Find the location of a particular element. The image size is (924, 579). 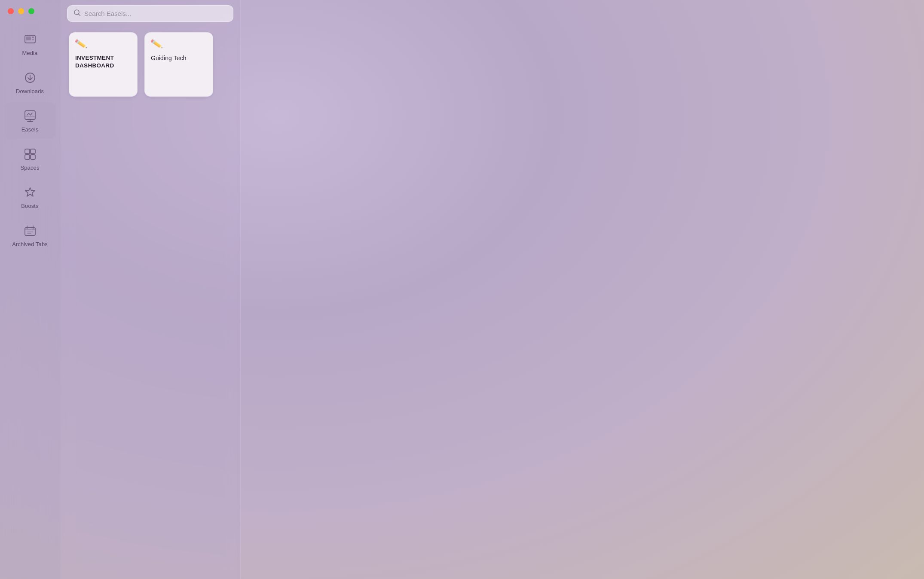

maximize-button is located at coordinates (31, 11).